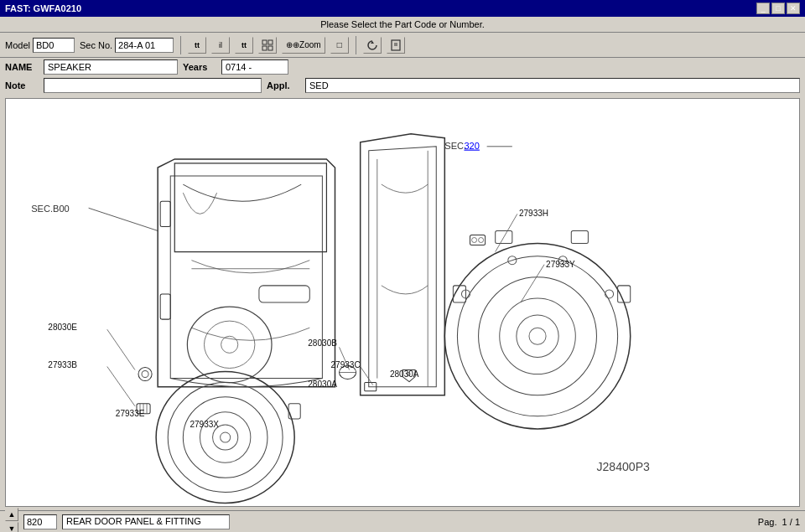  Describe the element at coordinates (402, 24) in the screenshot. I see `instruction-text: Please Select the Part Code or Number.` at that location.